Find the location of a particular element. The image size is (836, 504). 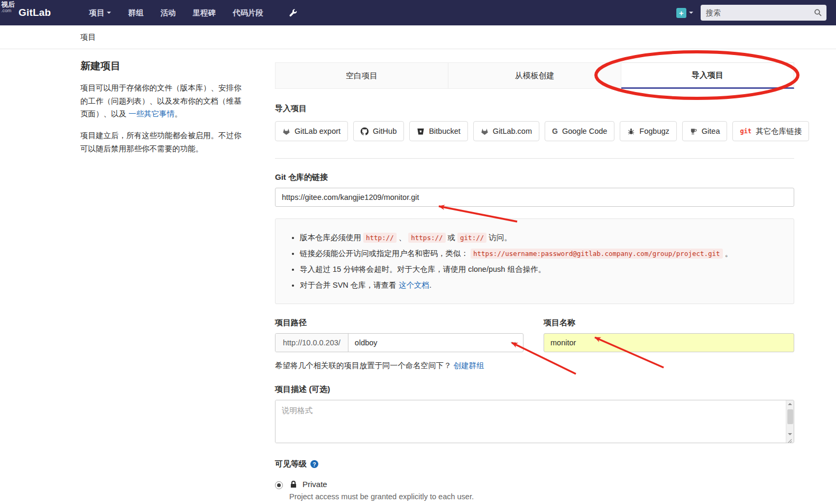

search-icon is located at coordinates (818, 13).